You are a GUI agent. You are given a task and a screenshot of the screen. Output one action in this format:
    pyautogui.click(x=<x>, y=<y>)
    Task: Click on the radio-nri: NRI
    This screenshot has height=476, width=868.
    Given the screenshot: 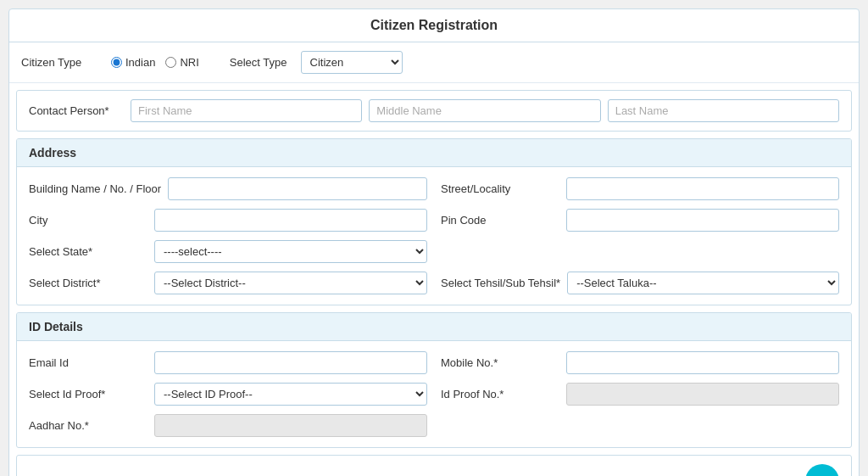 What is the action you would take?
    pyautogui.click(x=181, y=63)
    